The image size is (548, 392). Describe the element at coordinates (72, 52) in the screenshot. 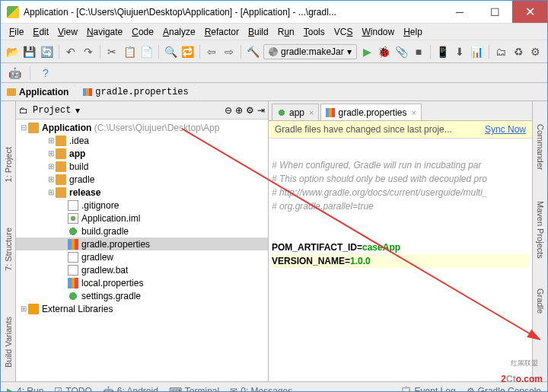

I see `undo-icon: ↶` at that location.